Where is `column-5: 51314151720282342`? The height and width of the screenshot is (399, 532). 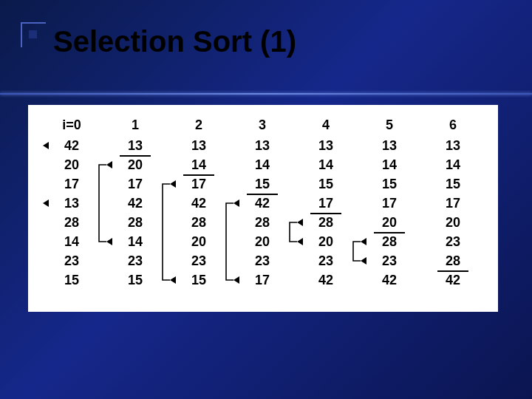 column-5: 51314151720282342 is located at coordinates (389, 204).